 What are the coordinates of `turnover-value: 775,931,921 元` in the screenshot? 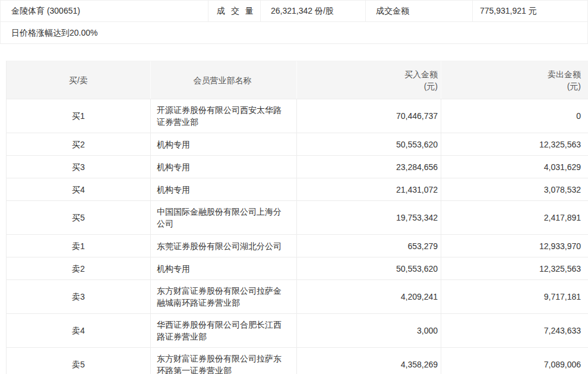 It's located at (530, 11).